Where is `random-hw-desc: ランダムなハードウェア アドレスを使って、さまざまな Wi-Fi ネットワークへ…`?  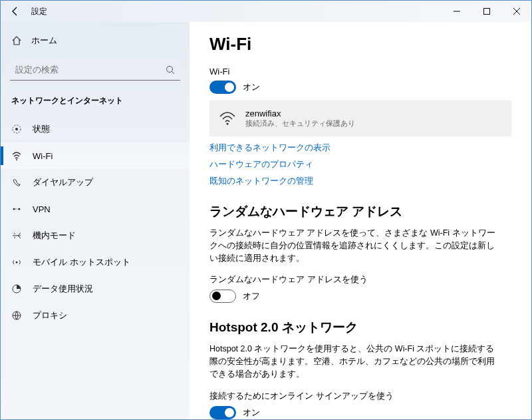
random-hw-desc: ランダムなハードウェア アドレスを使って、さまざまな Wi-Fi ネットワークへ… is located at coordinates (352, 246).